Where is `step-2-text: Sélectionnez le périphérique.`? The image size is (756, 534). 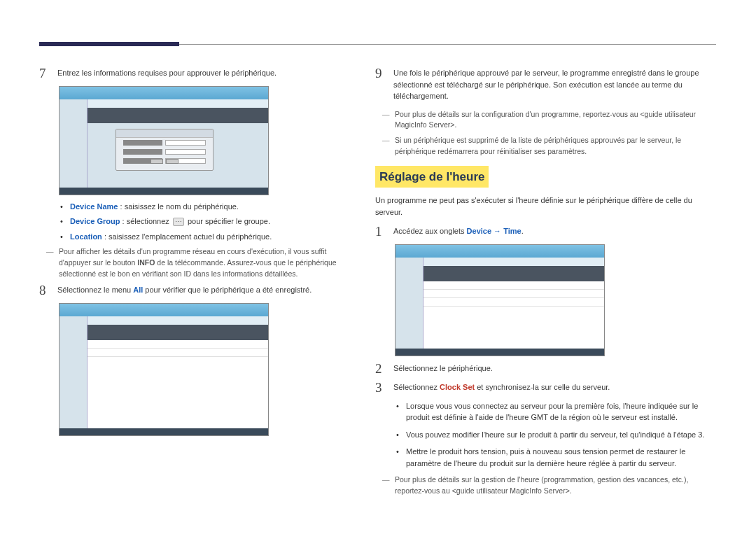 step-2-text: Sélectionnez le périphérique. is located at coordinates (556, 368).